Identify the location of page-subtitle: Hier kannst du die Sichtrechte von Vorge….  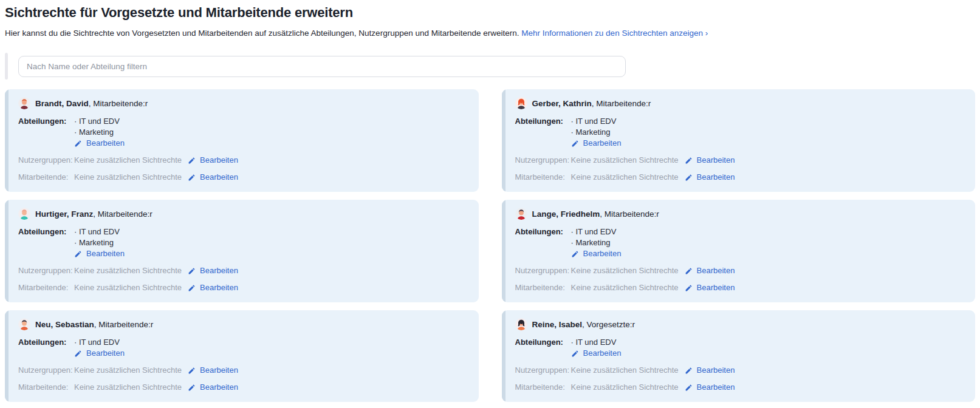
(490, 33).